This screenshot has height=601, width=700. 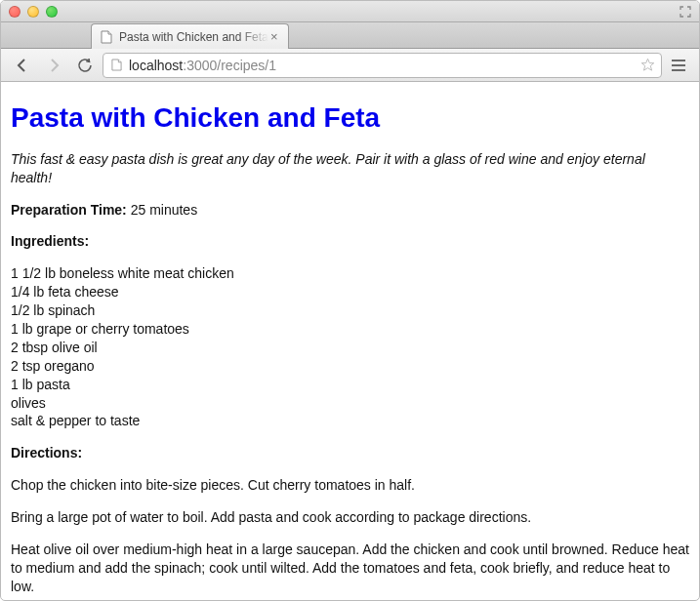 What do you see at coordinates (381, 65) in the screenshot?
I see `url-text: localhost:3000/recipes/1` at bounding box center [381, 65].